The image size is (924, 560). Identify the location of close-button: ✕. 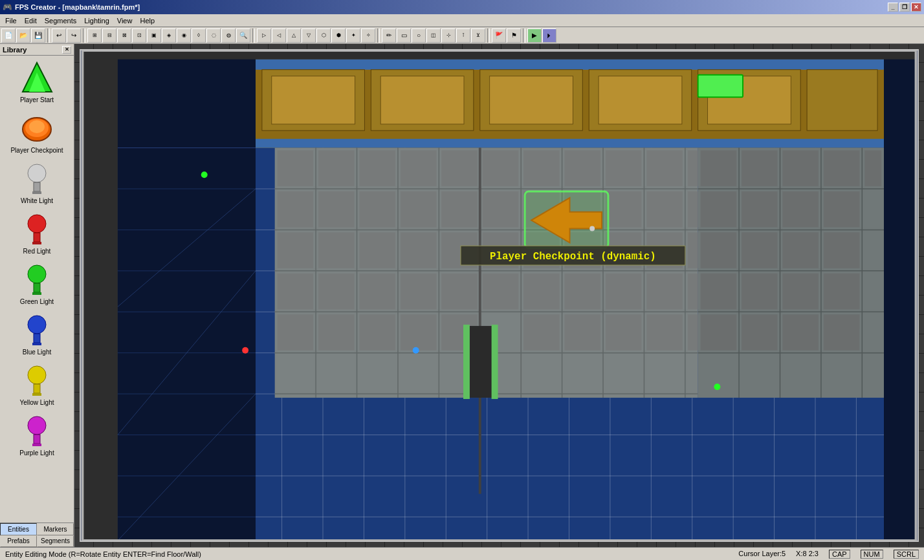
(916, 7).